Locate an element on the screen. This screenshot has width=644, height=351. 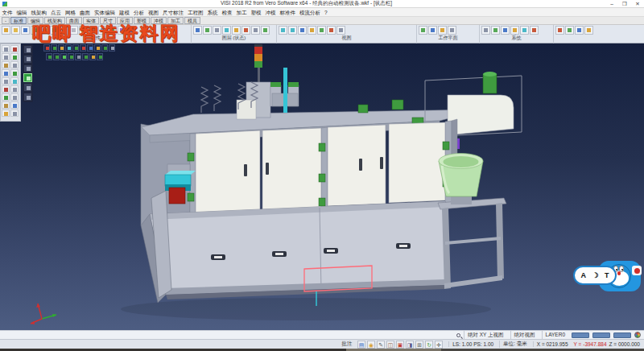
info-icon is located at coordinates (535, 31).